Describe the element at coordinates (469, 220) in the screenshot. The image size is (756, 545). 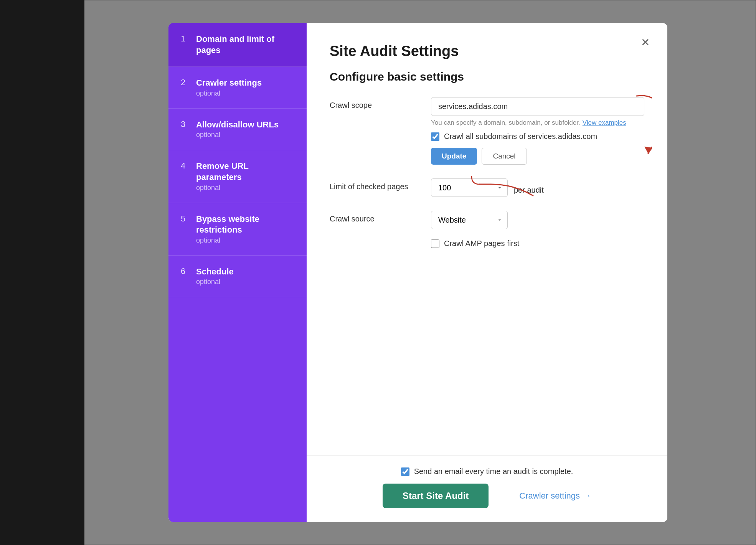
I see `crawl-source-select-wrapper: Website Sitemap Both` at that location.